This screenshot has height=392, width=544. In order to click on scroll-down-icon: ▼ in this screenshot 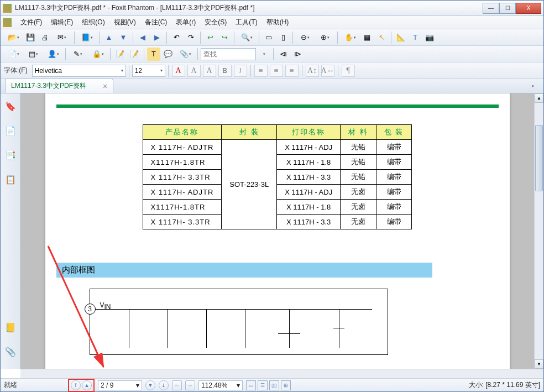, I will do `click(539, 364)`.